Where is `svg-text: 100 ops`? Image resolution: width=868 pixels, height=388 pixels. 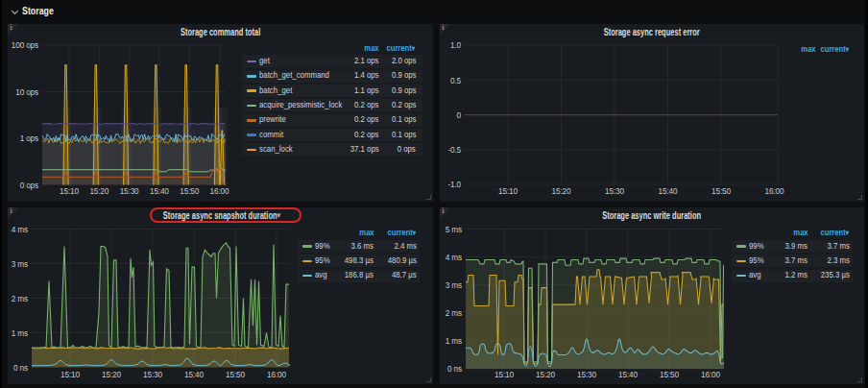 svg-text: 100 ops is located at coordinates (25, 46).